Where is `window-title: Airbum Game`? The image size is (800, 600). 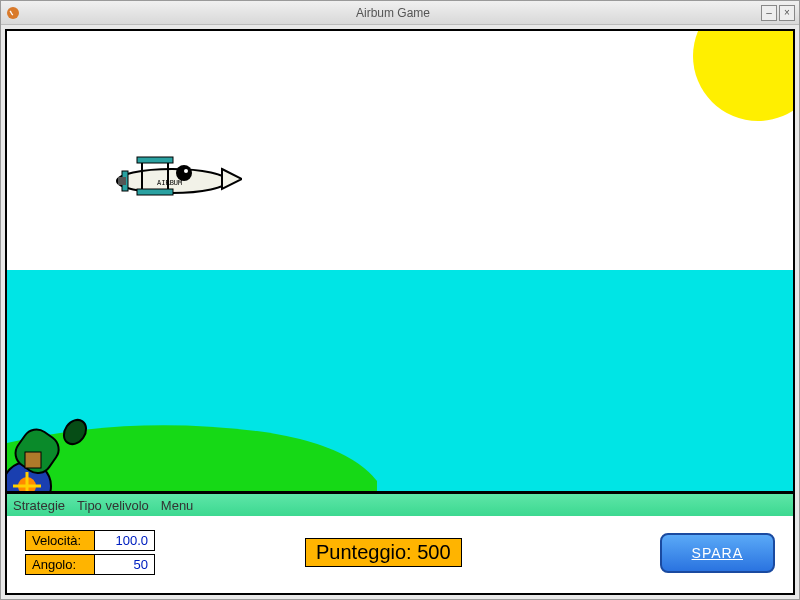
window-title: Airbum Game is located at coordinates (393, 13).